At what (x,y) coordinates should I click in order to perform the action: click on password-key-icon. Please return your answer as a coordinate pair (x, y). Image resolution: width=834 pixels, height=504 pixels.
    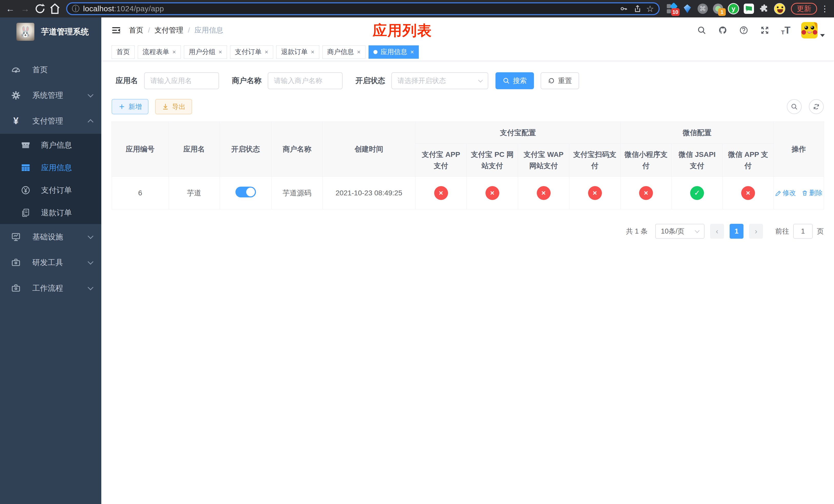
    Looking at the image, I should click on (624, 9).